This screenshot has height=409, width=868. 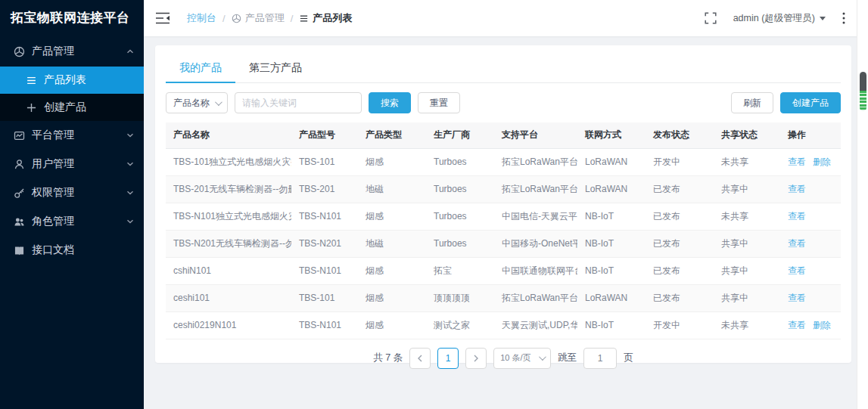 What do you see at coordinates (72, 51) in the screenshot?
I see `sidebar-item-product-management: 产品管理` at bounding box center [72, 51].